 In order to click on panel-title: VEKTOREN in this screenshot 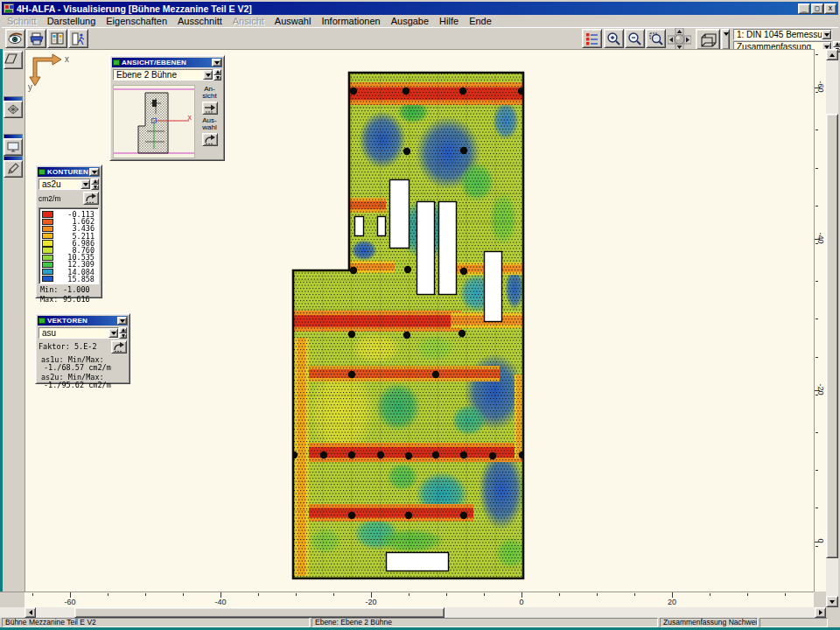, I will do `click(82, 320)`.